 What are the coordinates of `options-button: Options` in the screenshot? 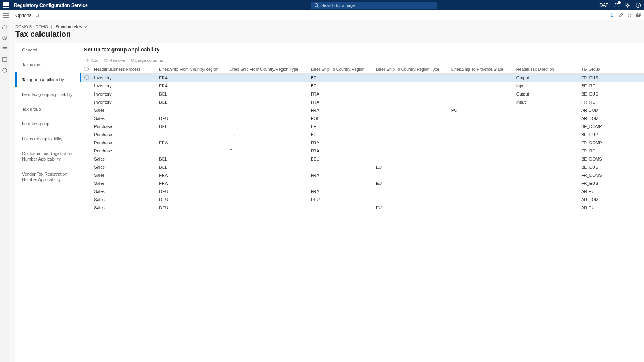 It's located at (23, 15).